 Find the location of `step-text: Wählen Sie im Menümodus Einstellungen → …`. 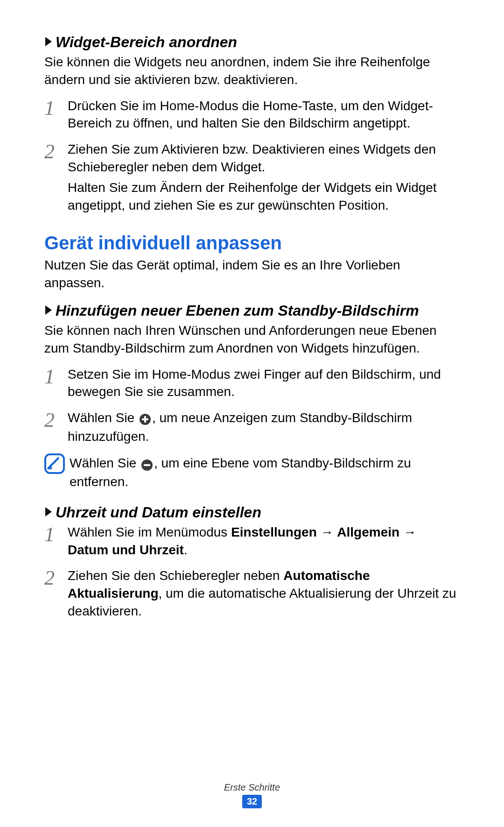

step-text: Wählen Sie im Menümodus Einstellungen → … is located at coordinates (264, 541).